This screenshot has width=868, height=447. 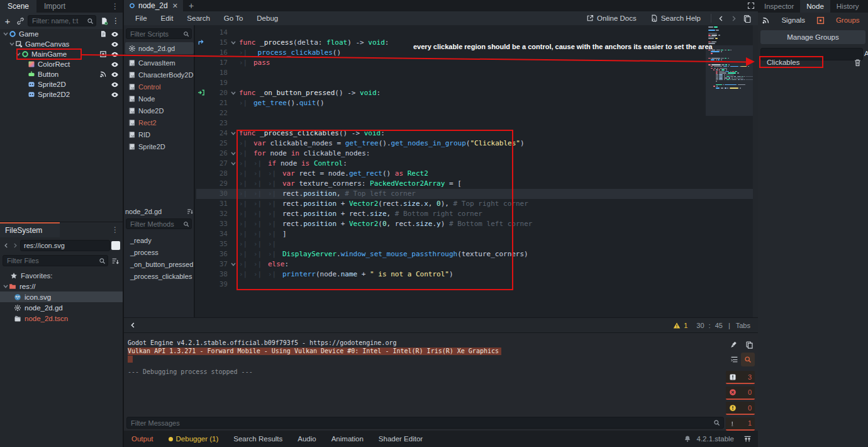 I want to click on bottom-tab-audio: Audio, so click(x=307, y=439).